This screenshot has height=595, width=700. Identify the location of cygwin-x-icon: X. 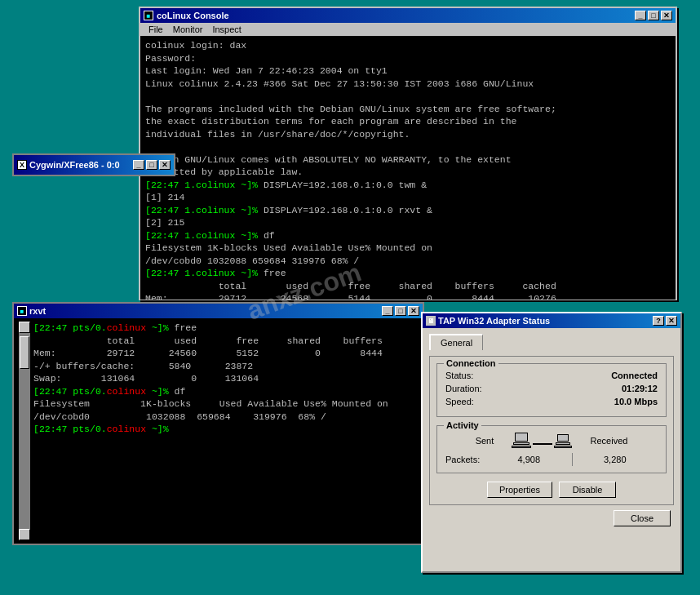
(22, 165).